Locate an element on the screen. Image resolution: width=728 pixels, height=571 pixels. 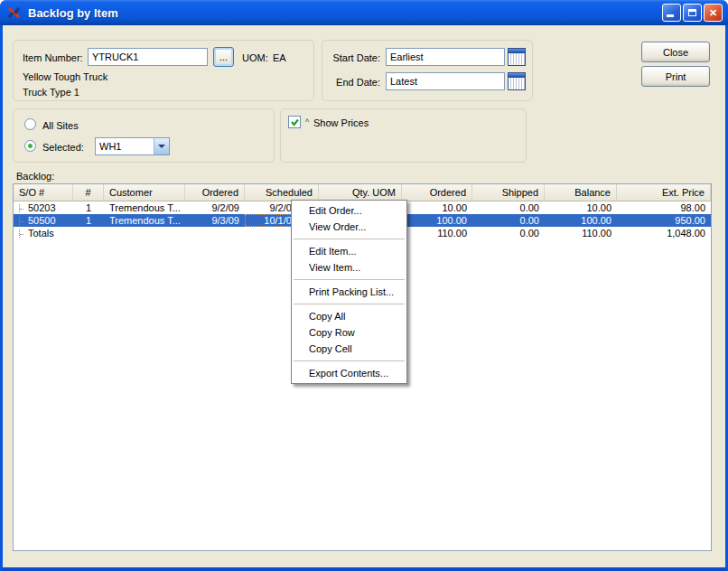
titlebar: Backlog by Item ✕ is located at coordinates (364, 13).